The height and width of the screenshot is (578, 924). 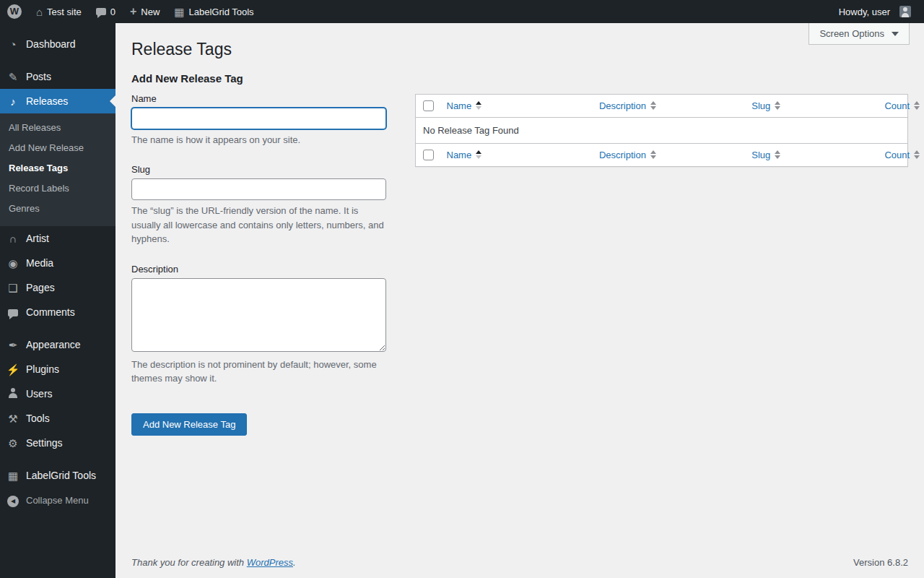 I want to click on description-help-text: The description is not prominent by defa…, so click(x=258, y=371).